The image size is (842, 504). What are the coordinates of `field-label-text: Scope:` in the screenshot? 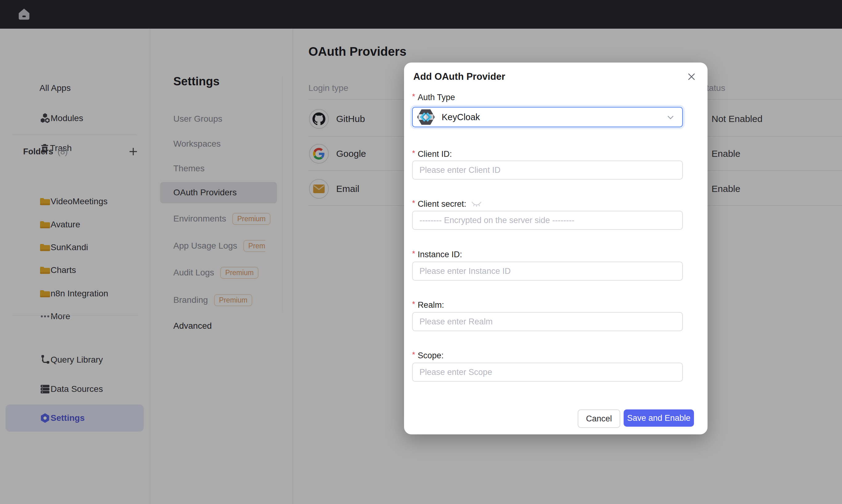 It's located at (431, 356).